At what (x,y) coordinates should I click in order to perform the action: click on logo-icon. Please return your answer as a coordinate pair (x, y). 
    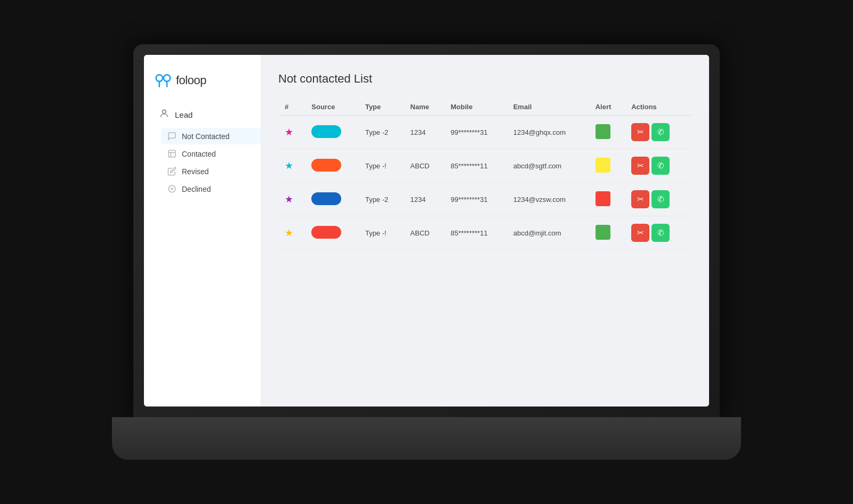
    Looking at the image, I should click on (163, 80).